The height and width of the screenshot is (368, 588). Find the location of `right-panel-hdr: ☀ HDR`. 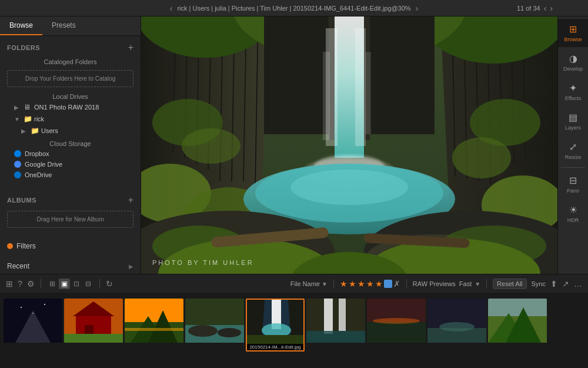

right-panel-hdr: ☀ HDR is located at coordinates (573, 214).